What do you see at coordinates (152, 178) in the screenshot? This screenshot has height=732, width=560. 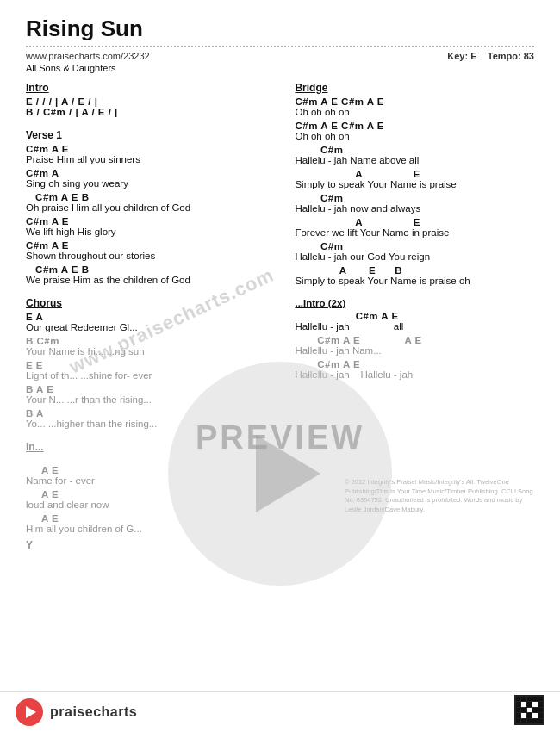 I see `v1-group-2: C#m A Sing oh sing you weary` at bounding box center [152, 178].